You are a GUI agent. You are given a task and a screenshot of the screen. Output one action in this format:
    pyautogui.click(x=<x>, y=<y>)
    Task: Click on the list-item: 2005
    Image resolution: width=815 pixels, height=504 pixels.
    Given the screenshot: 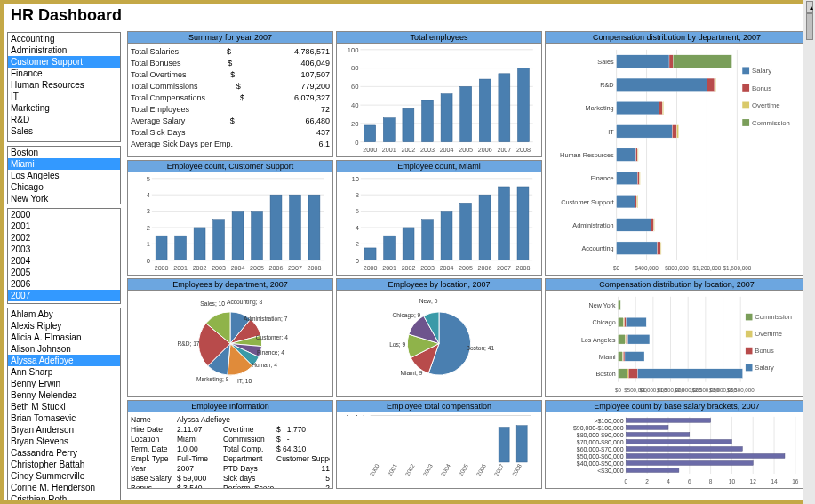 What is the action you would take?
    pyautogui.click(x=64, y=272)
    